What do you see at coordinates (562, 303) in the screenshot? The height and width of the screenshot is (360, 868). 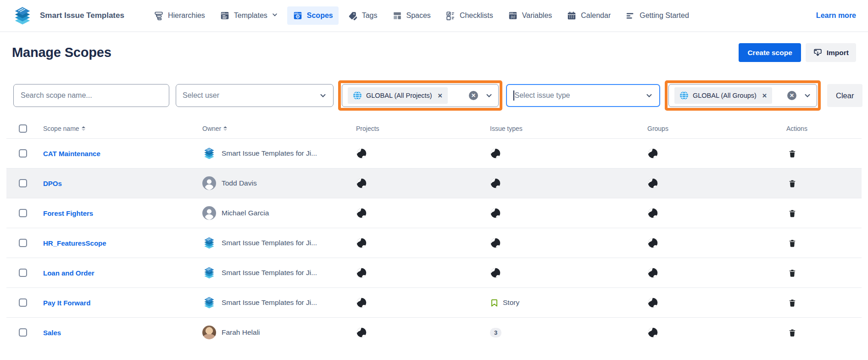 I see `issue-types-cell: Story` at bounding box center [562, 303].